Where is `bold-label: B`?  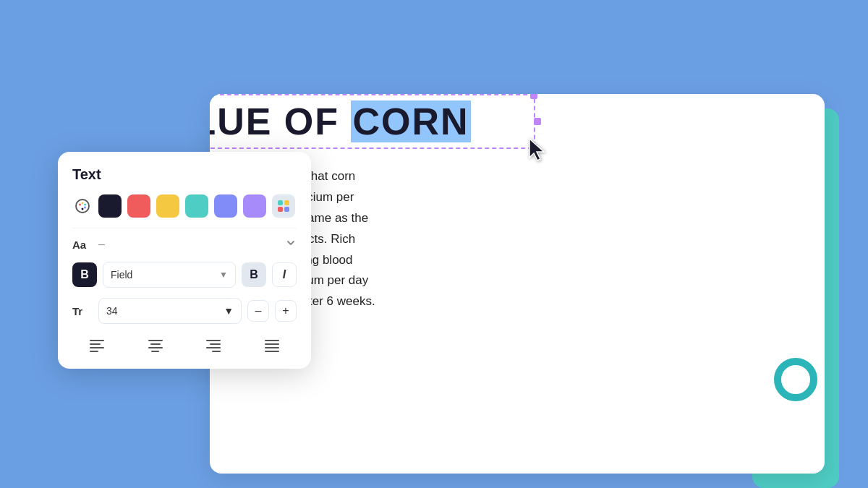
bold-label: B is located at coordinates (85, 275).